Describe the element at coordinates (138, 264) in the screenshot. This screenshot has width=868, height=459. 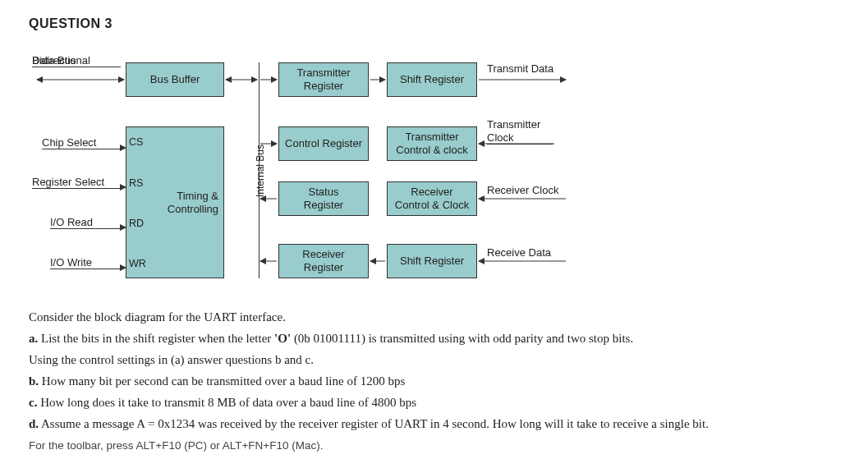
I see `label-wr: WR` at that location.